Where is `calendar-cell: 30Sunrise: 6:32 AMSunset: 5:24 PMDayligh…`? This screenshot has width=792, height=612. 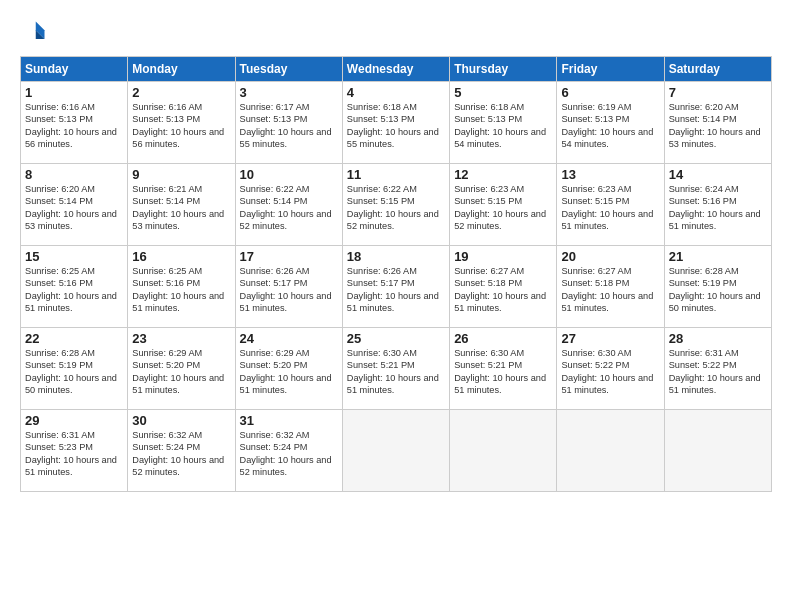
calendar-cell: 30Sunrise: 6:32 AMSunset: 5:24 PMDayligh… is located at coordinates (182, 451).